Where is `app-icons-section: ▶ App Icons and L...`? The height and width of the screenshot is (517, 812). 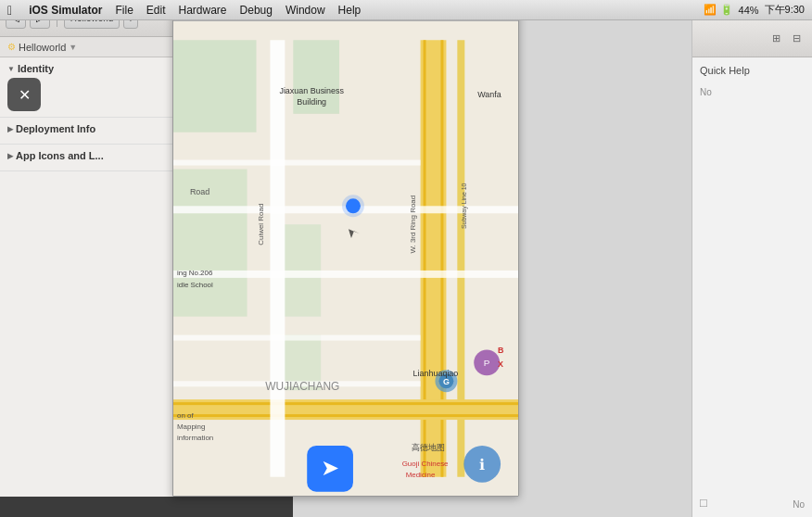 app-icons-section: ▶ App Icons and L... is located at coordinates (93, 158).